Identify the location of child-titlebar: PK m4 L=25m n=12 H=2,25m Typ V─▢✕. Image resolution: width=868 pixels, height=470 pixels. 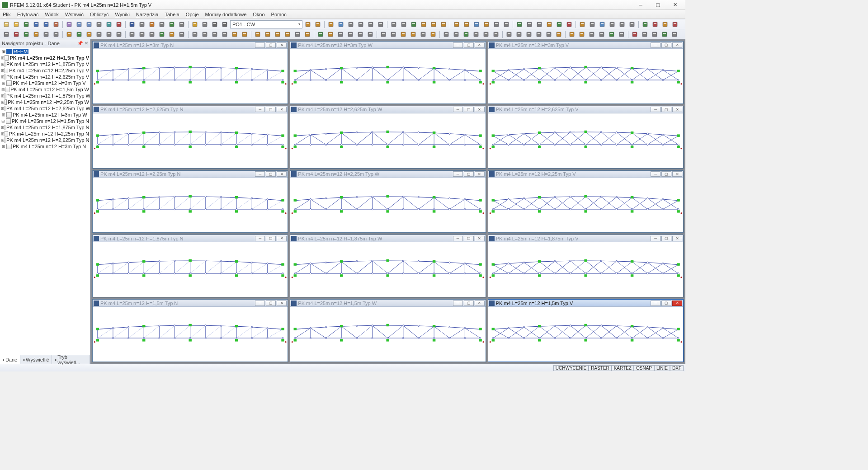
(586, 174).